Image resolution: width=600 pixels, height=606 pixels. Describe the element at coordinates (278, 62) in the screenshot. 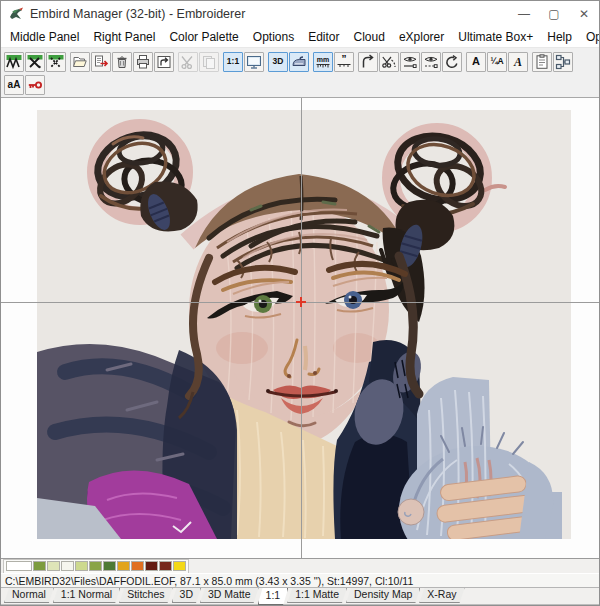

I see `view-3d-button: 3D` at that location.